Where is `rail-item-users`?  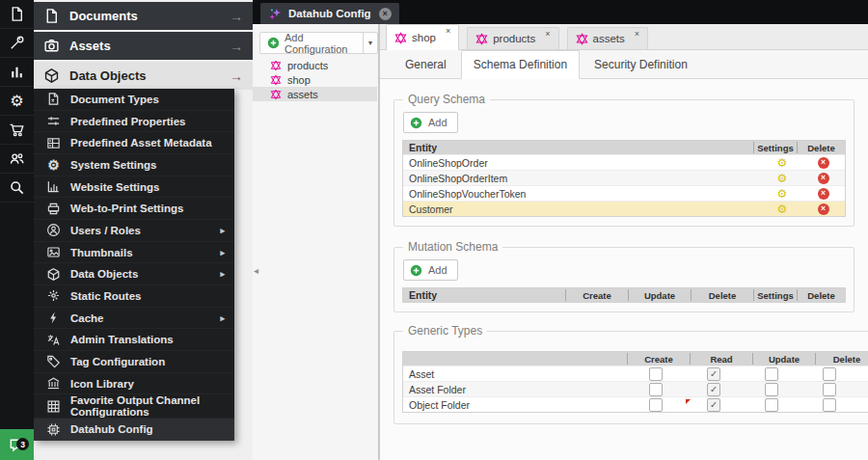 rail-item-users is located at coordinates (17, 159).